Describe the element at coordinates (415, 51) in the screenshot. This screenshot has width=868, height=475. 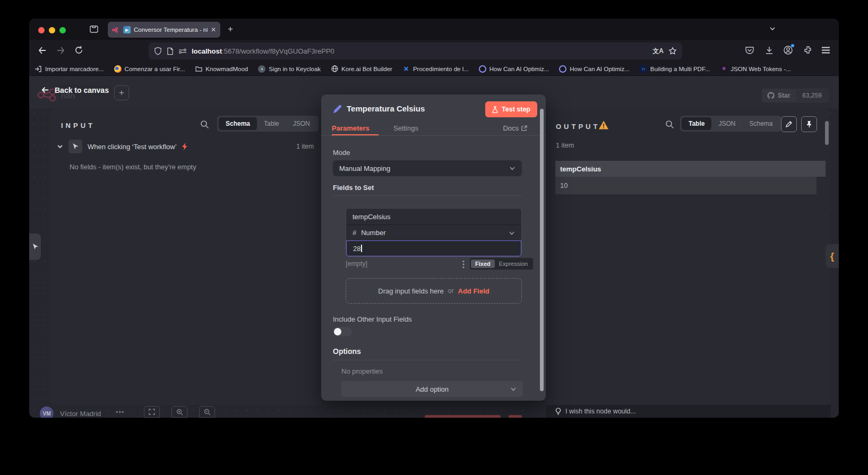
I see `url-bar: localhost:5678/workflow/f8yVqGUOaF3rePP0…` at that location.